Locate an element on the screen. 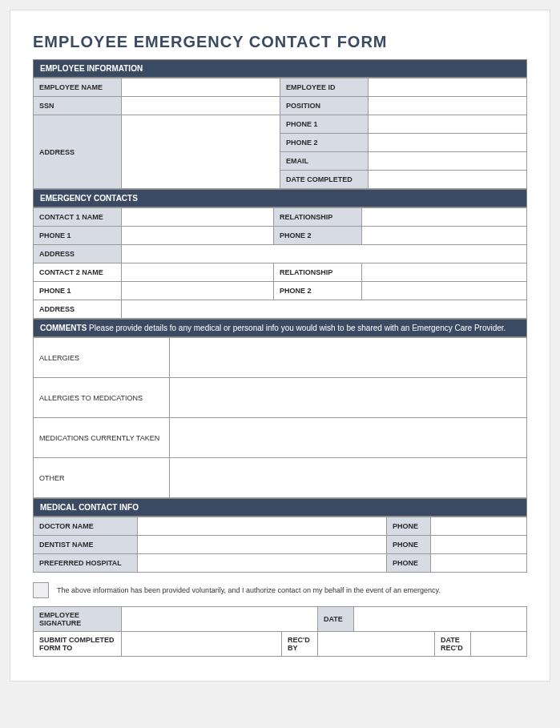 This screenshot has width=560, height=728. label-submit-to: SUBMIT COMPLETED FORM TO is located at coordinates (78, 644).